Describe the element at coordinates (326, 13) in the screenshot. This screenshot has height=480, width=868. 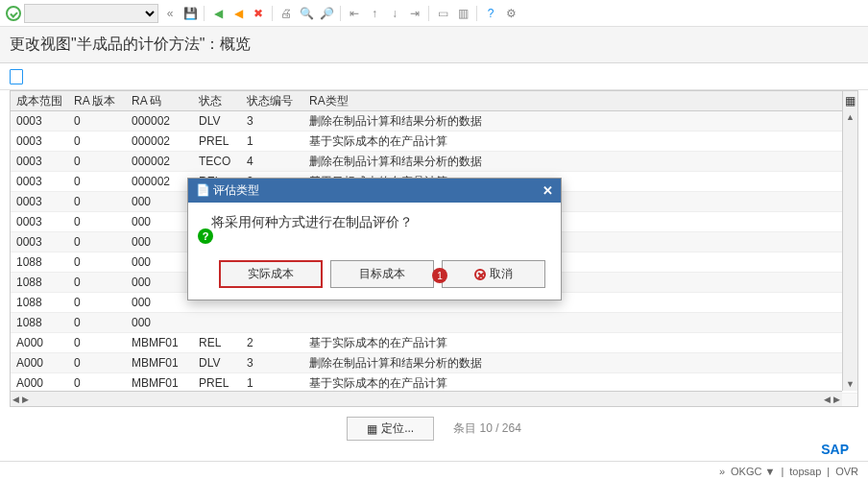
I see `find-next-icon: 🔎` at that location.